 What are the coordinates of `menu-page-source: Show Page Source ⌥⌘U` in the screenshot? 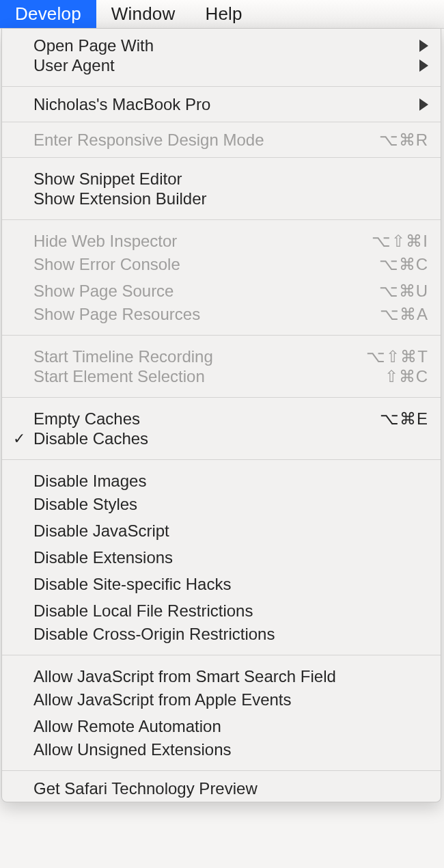 It's located at (221, 291).